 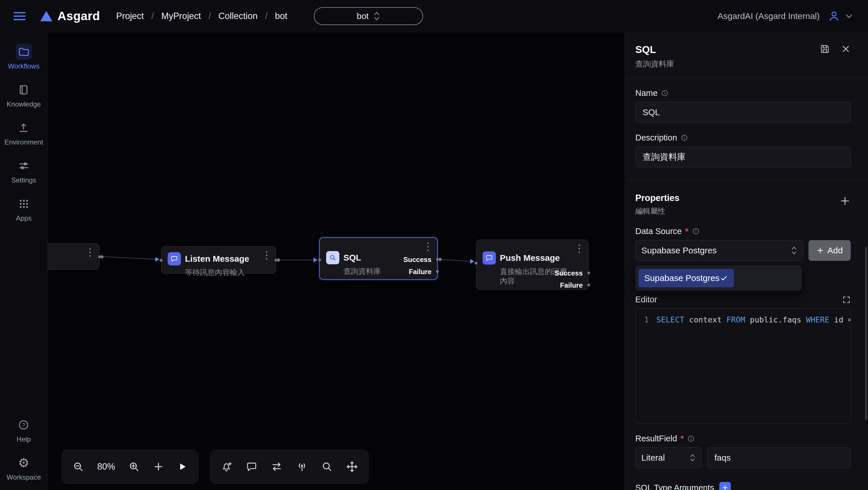 I want to click on sidebar-item-workflows: Workflows, so click(x=24, y=57).